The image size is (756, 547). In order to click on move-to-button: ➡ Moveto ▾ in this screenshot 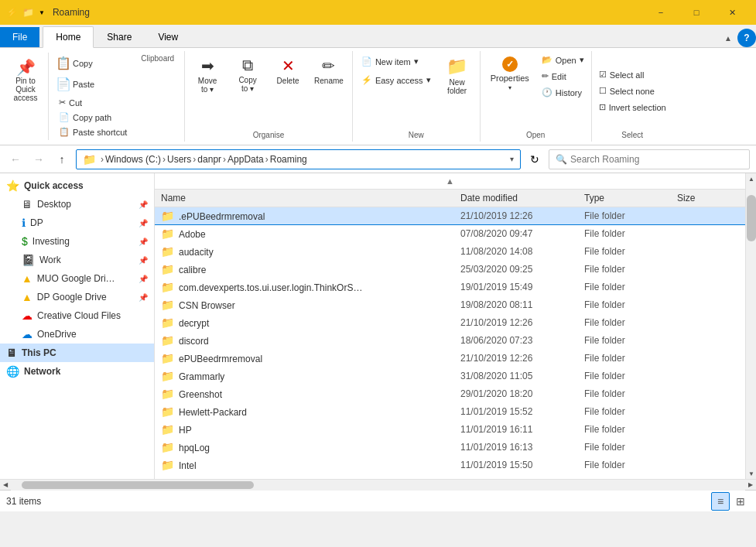, I will do `click(207, 91)`.